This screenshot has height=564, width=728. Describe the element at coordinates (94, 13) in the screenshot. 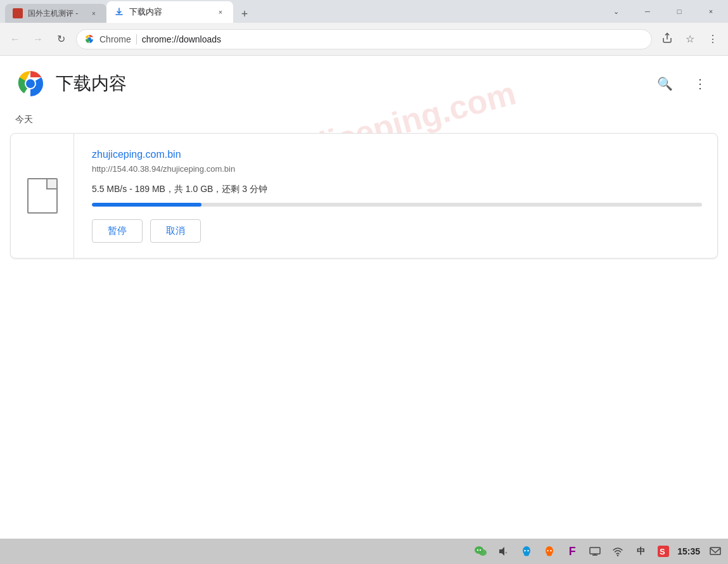

I see `tab-inactive-close-button: ×` at that location.